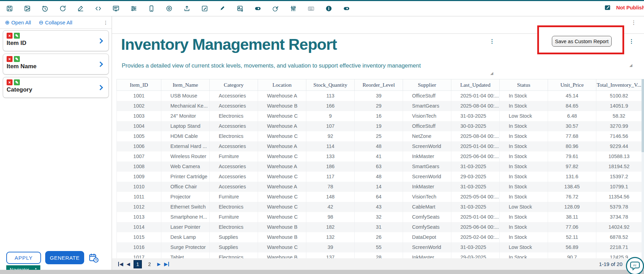 The width and height of the screenshot is (644, 274). I want to click on save-as-custom-report-button: Save as Custom Report, so click(582, 41).